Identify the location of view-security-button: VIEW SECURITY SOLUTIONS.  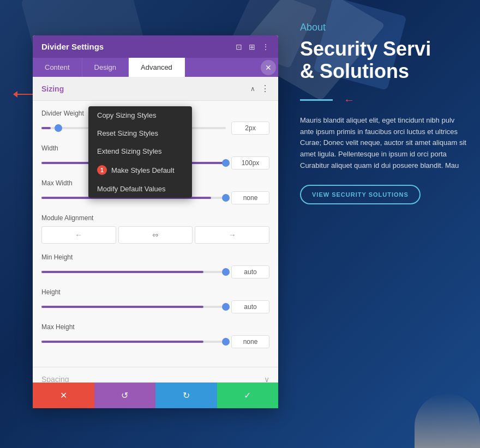
(360, 195).